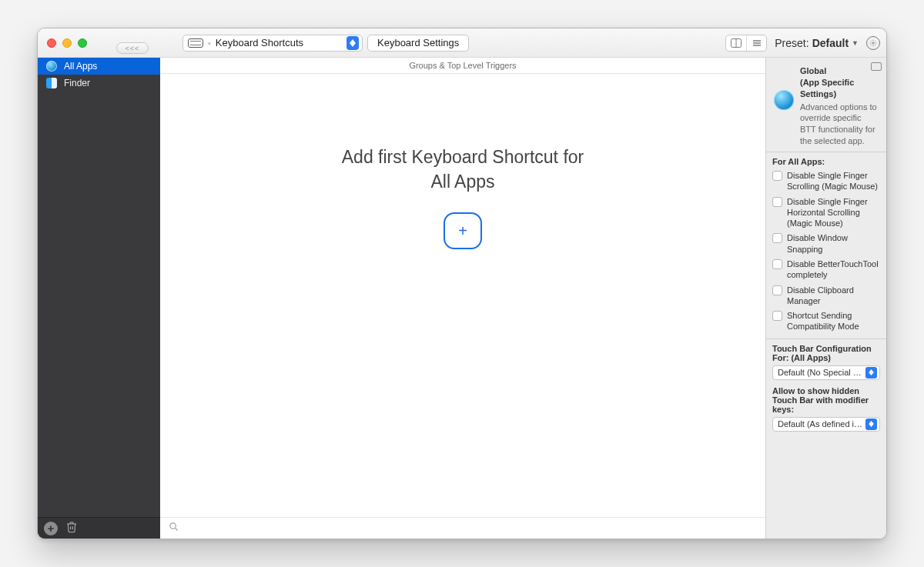 Image resolution: width=924 pixels, height=567 pixels. I want to click on inspector-title: Global(App Specific Settings), so click(839, 83).